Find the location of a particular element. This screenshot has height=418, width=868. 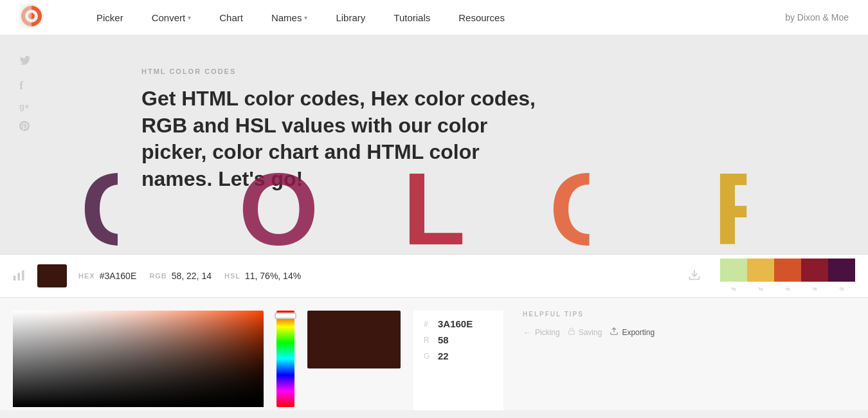

social-sidebar: f g+ is located at coordinates (25, 95).